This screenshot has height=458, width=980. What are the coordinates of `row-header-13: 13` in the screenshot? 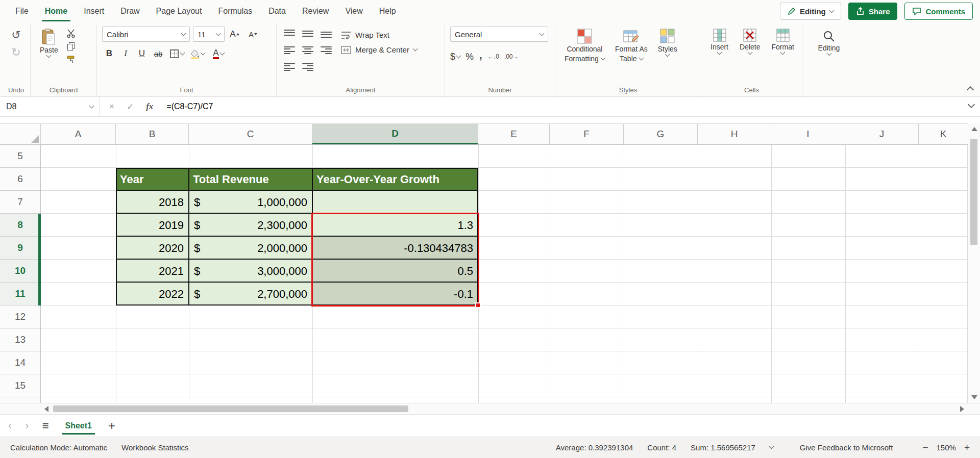 It's located at (20, 340).